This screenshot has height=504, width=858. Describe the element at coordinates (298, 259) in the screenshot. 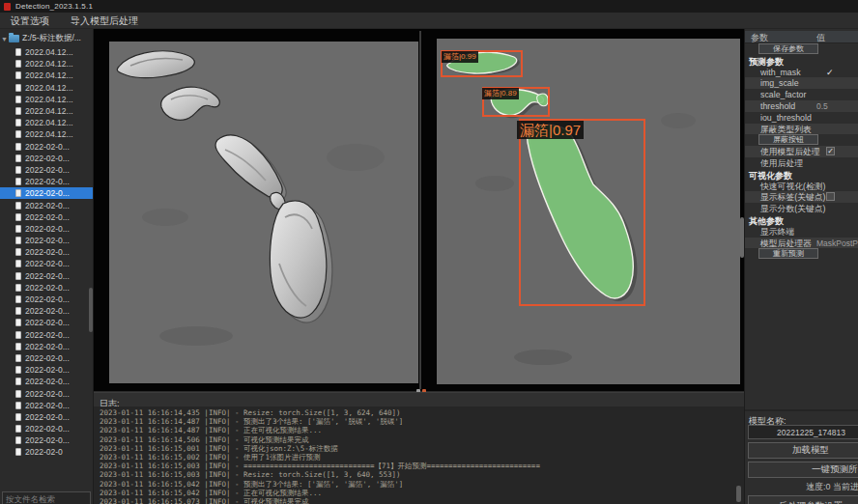

I see `defect-blob` at that location.